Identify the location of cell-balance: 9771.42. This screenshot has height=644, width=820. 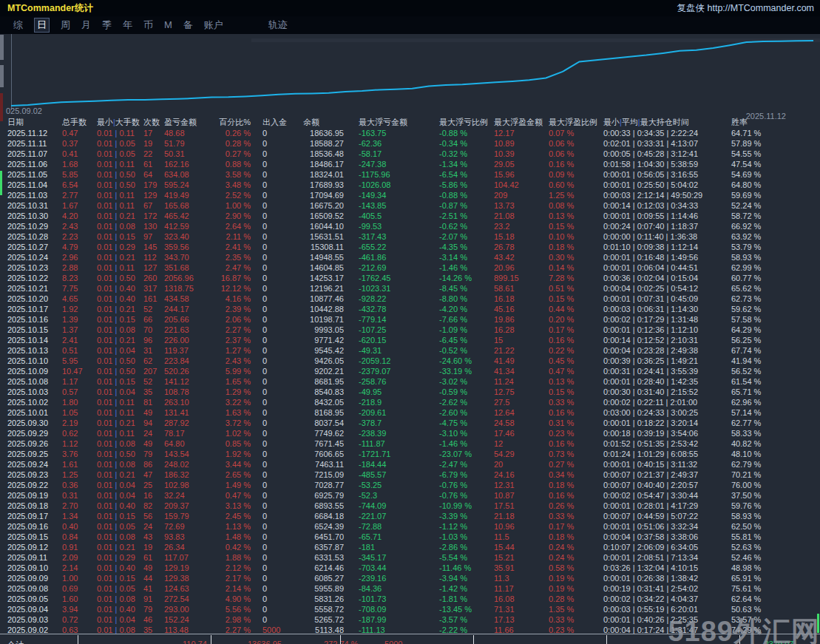
(324, 340).